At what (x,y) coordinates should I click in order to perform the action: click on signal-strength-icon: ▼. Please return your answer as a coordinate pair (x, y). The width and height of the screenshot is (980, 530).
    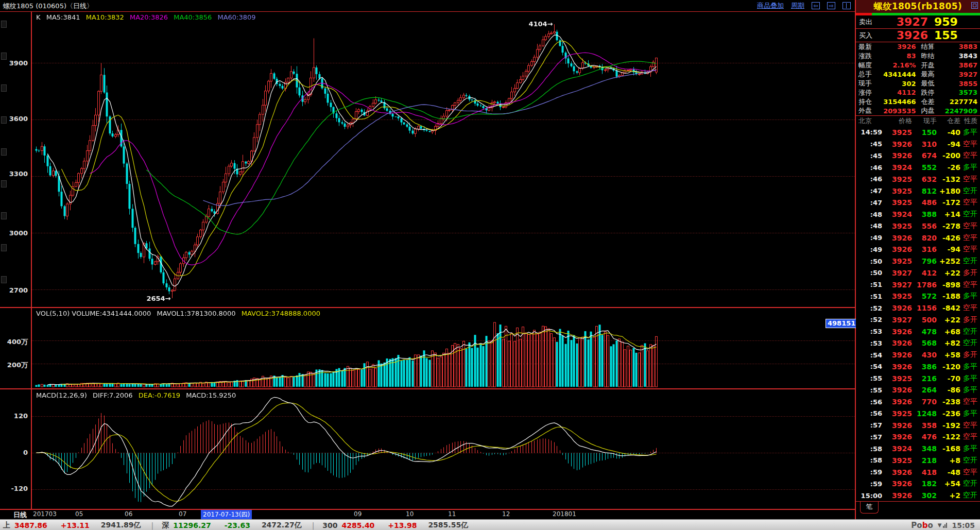
    Looking at the image, I should click on (942, 525).